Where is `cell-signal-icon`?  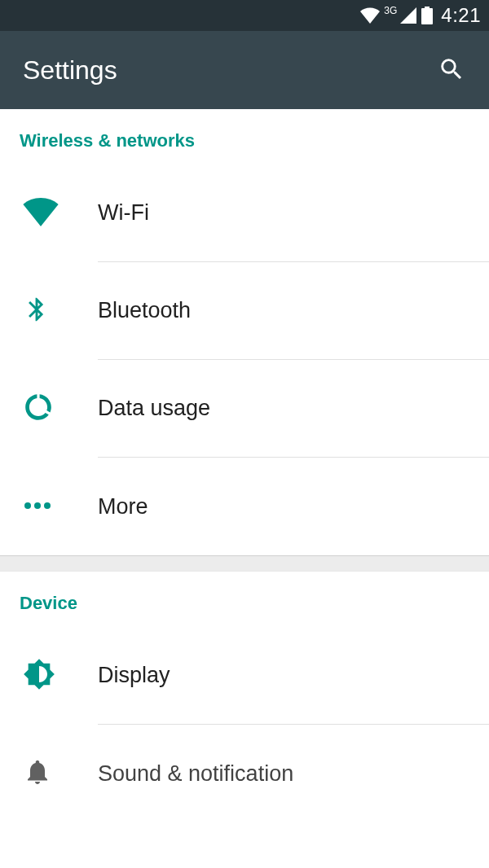 cell-signal-icon is located at coordinates (408, 15).